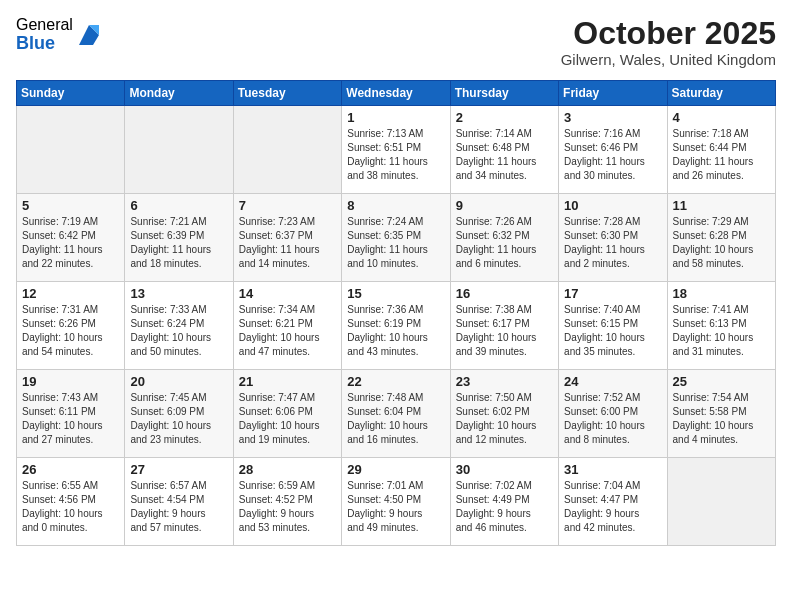 This screenshot has height=612, width=792. Describe the element at coordinates (722, 155) in the screenshot. I see `cell-content: Sunrise: 7:18 AM Sunset: 6:44 PM Dayligh…` at that location.